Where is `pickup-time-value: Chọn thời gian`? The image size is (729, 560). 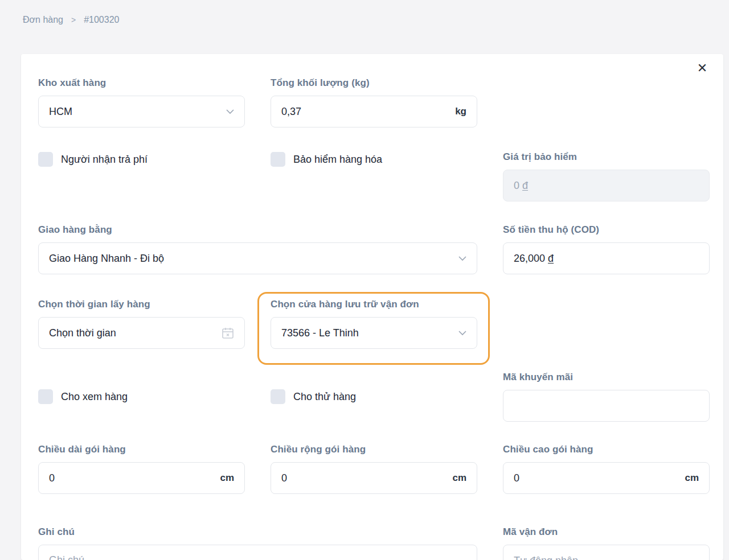 pickup-time-value: Chọn thời gian is located at coordinates (132, 333).